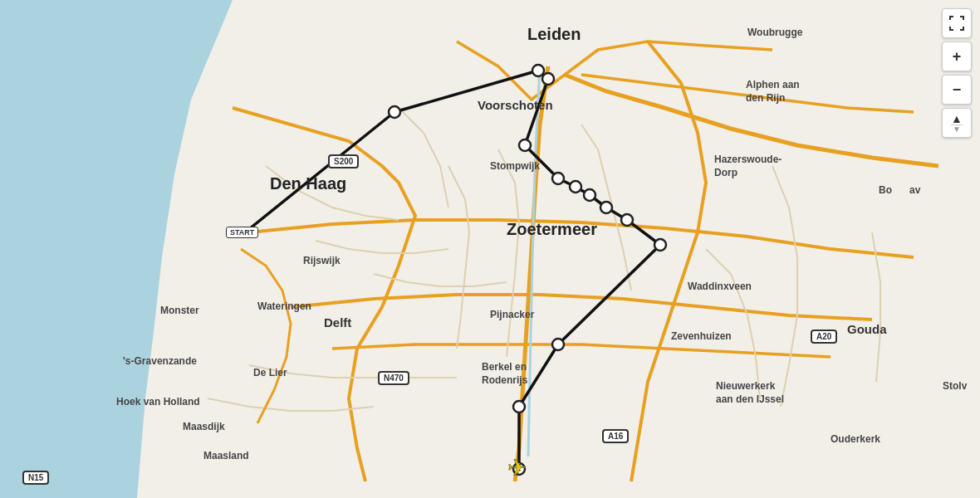 Image resolution: width=980 pixels, height=498 pixels. I want to click on highway-s200: S200, so click(344, 161).